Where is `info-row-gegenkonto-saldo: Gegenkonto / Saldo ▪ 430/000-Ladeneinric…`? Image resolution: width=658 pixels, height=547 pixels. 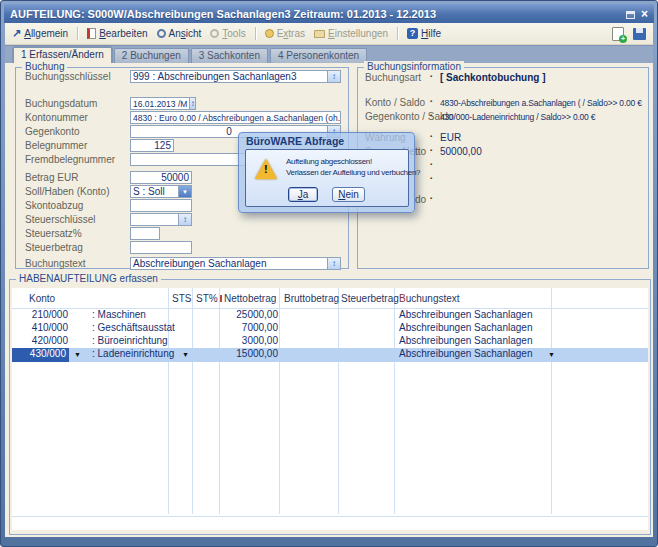
info-row-gegenkonto-saldo: Gegenkonto / Saldo ▪ 430/000-Ladeneinric… is located at coordinates (502, 117).